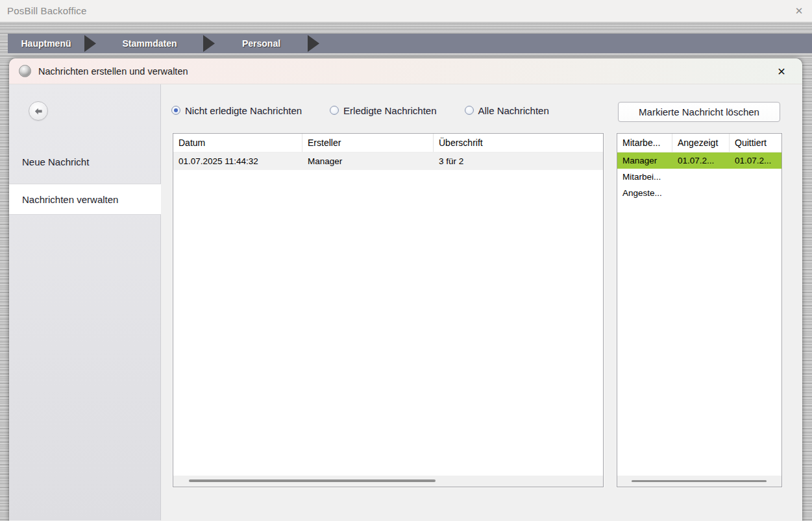 This screenshot has width=812, height=521. Describe the element at coordinates (85, 162) in the screenshot. I see `sidebar-item-neue-nachricht: Neue Nachricht` at that location.